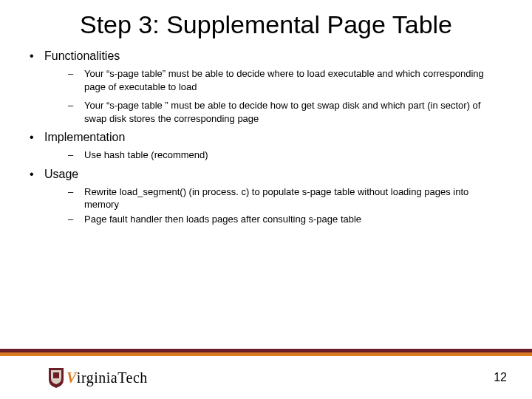 The width and height of the screenshot is (532, 399). Describe the element at coordinates (266, 146) in the screenshot. I see `section-implementation: • Implementation – Use hash table (recom…` at that location.